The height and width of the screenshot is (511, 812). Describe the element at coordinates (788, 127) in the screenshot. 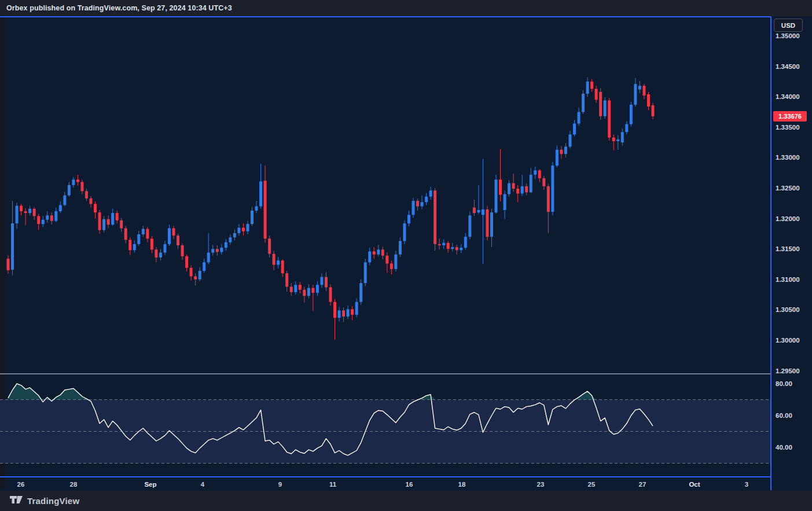

I see `price-axis-label: 1.33500` at that location.